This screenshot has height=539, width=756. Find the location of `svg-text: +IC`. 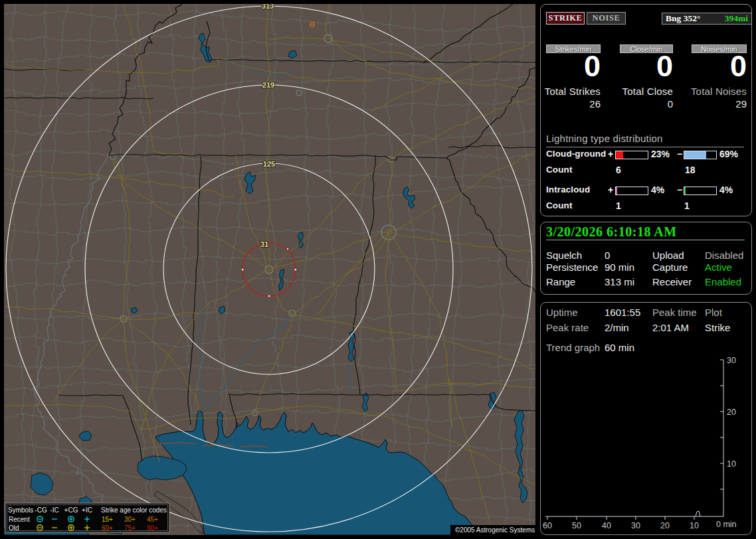

svg-text: +IC is located at coordinates (87, 510).